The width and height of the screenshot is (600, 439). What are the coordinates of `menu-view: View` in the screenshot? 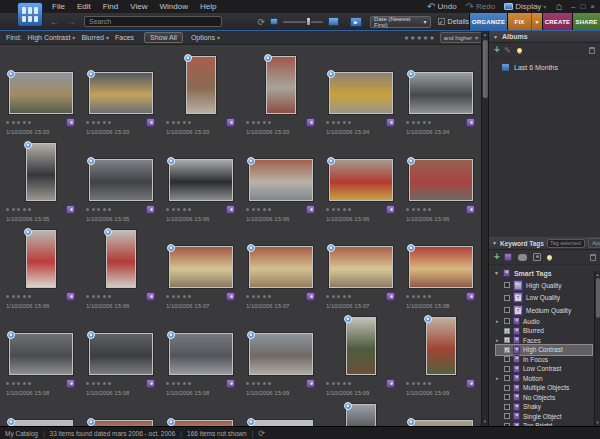 It's located at (138, 6).